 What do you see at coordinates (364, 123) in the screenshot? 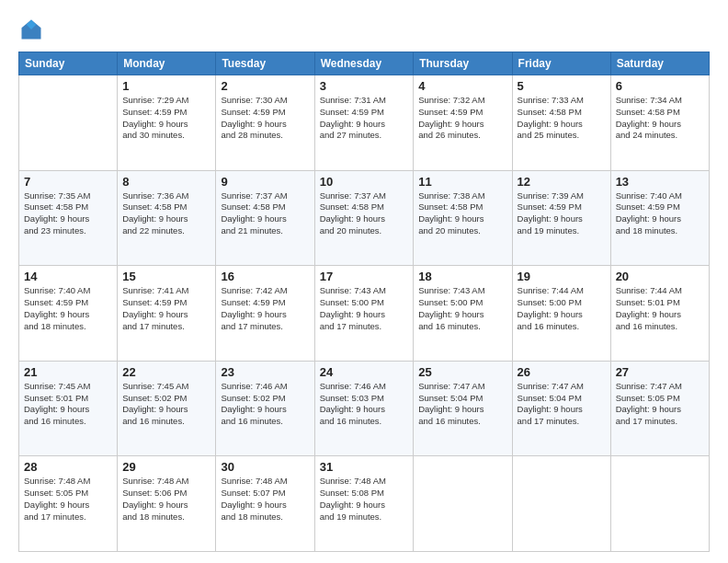
I see `day-cell: 3Sunrise: 7:31 AM Sunset: 4:59 PM Daylig…` at bounding box center [364, 123].